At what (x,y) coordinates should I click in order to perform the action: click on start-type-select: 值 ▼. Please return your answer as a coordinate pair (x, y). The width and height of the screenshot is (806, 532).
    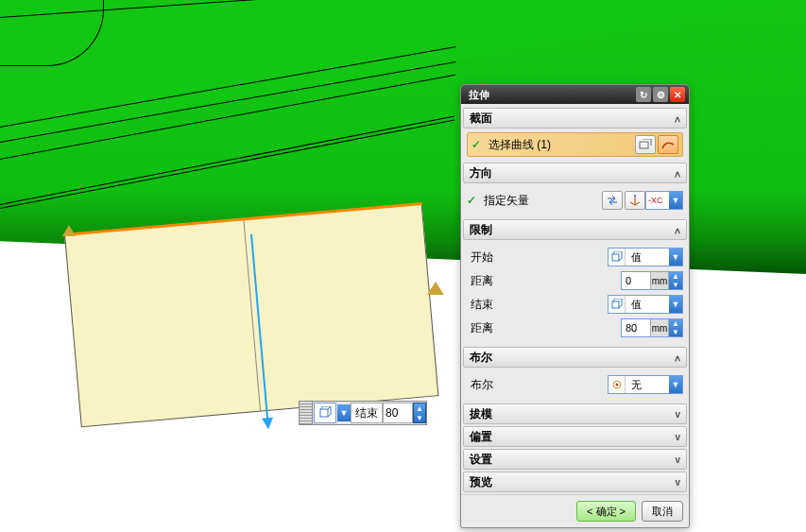
    Looking at the image, I should click on (645, 257).